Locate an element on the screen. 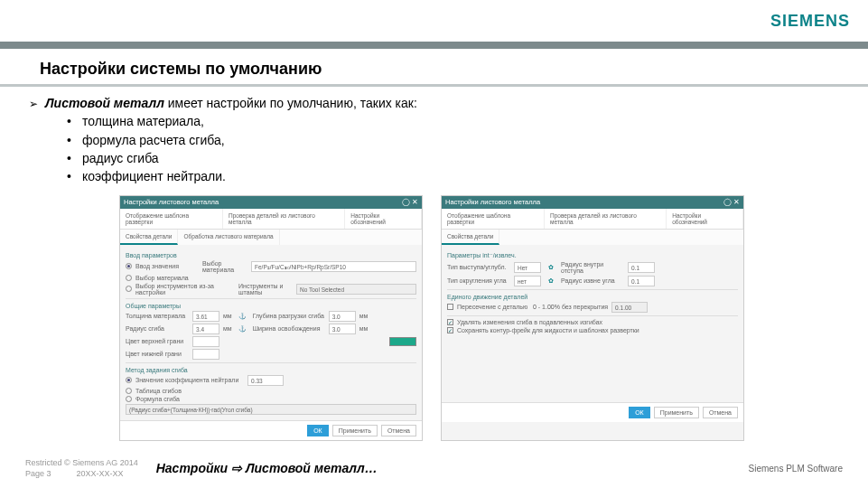 The height and width of the screenshot is (488, 868). field-thickness: 3.61 is located at coordinates (206, 316).